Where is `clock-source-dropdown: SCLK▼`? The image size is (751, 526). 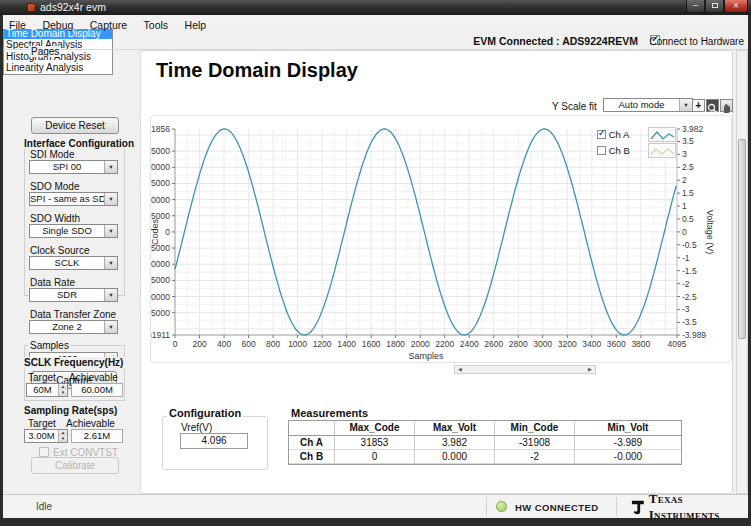
clock-source-dropdown: SCLK▼ is located at coordinates (74, 263).